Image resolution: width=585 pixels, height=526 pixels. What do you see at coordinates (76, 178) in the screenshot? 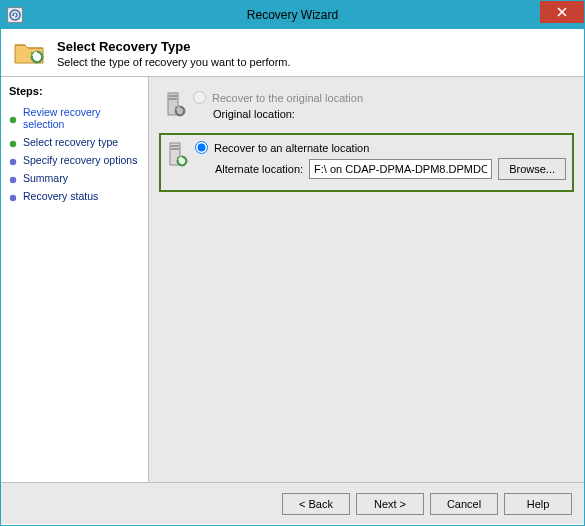
I see `step-item: Summary` at bounding box center [76, 178].